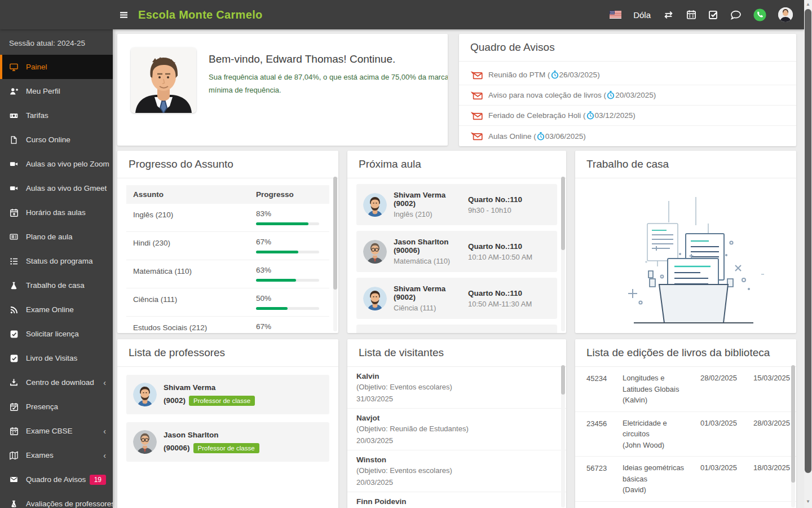 The width and height of the screenshot is (812, 508). What do you see at coordinates (289, 298) in the screenshot?
I see `progress-percent: 50%` at bounding box center [289, 298].